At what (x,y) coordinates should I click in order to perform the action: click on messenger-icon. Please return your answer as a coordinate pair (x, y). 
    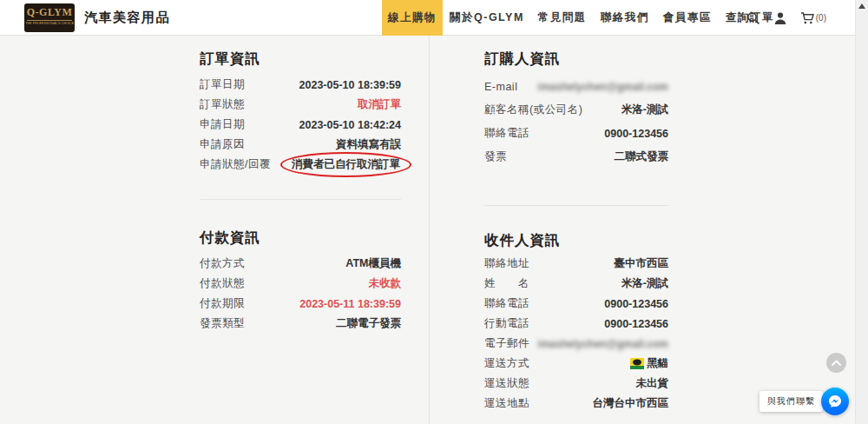
    Looking at the image, I should click on (835, 401).